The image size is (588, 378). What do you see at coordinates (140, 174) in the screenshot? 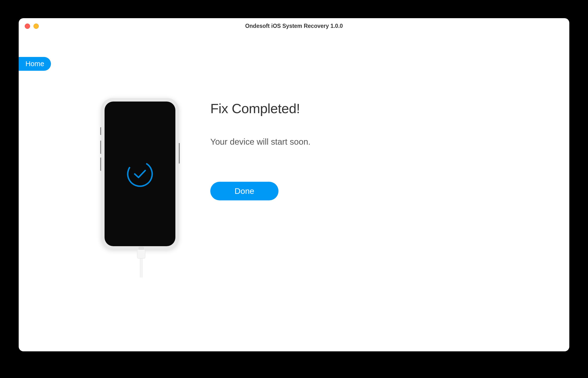
I see `phone-screen` at bounding box center [140, 174].